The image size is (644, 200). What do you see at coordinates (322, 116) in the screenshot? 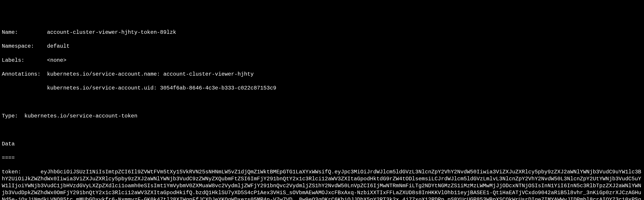
I see `type-line: Type: kubernetes.io/service-account-toke…` at bounding box center [322, 116].